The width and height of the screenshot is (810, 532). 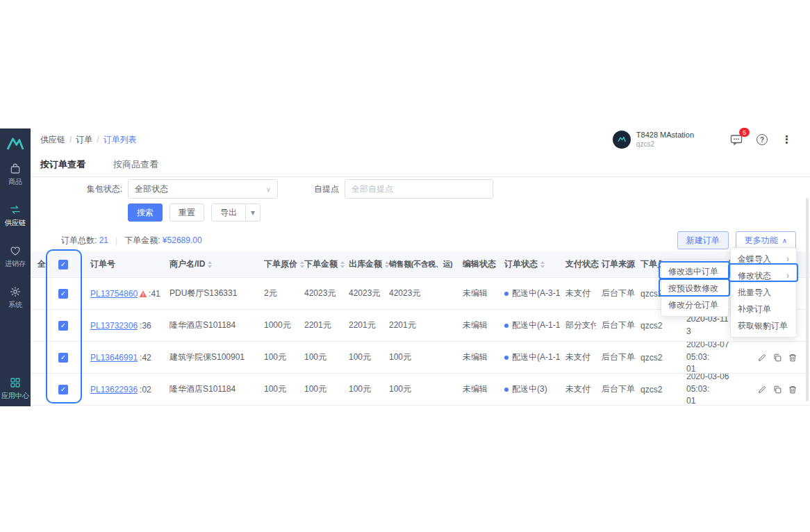 What do you see at coordinates (762, 140) in the screenshot?
I see `help-button: ?` at bounding box center [762, 140].